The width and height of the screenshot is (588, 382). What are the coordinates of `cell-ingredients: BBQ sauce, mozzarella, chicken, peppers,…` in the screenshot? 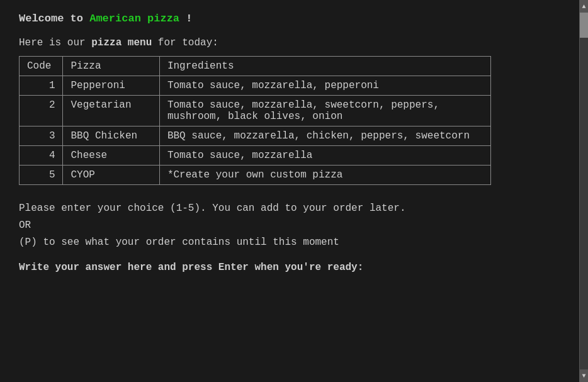 It's located at (325, 136).